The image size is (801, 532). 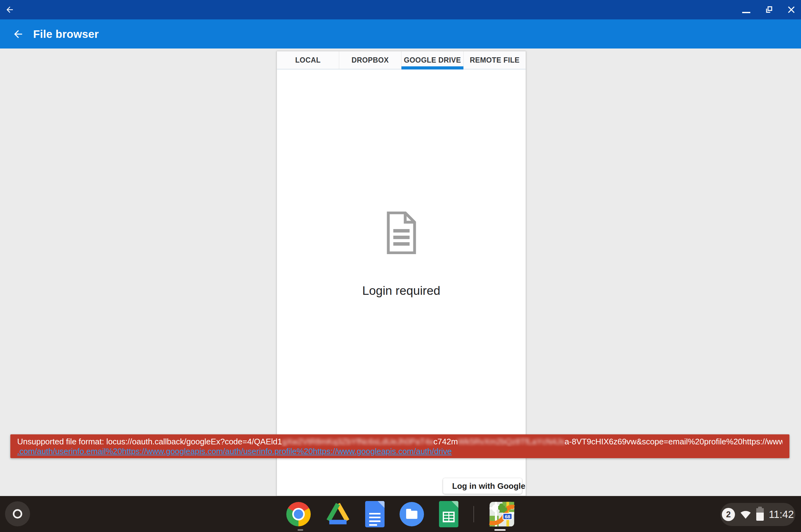 I want to click on empty-state-message: Login required, so click(x=401, y=291).